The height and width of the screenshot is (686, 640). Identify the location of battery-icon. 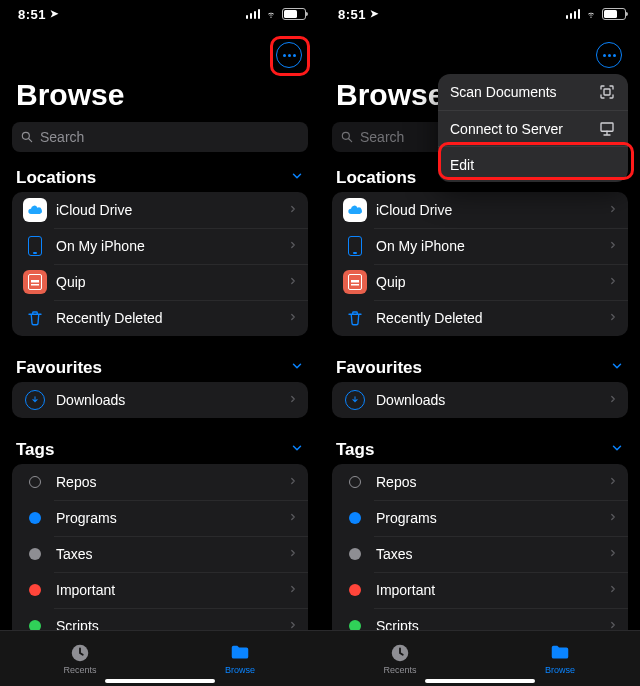
(294, 14).